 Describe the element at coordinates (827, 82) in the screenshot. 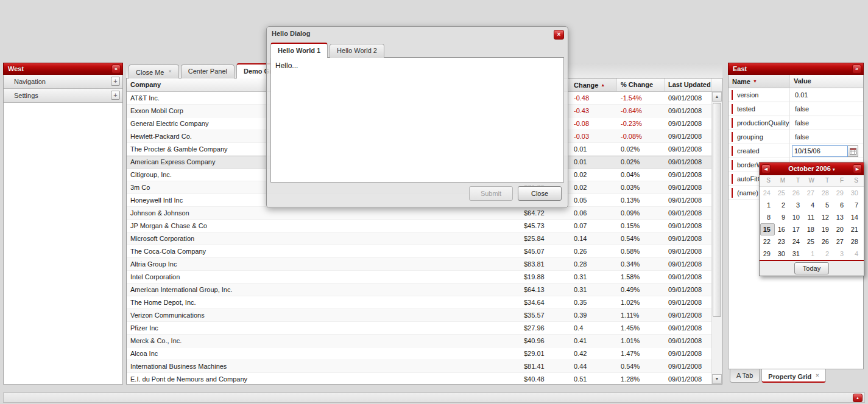

I see `column-header-value: Value` at that location.